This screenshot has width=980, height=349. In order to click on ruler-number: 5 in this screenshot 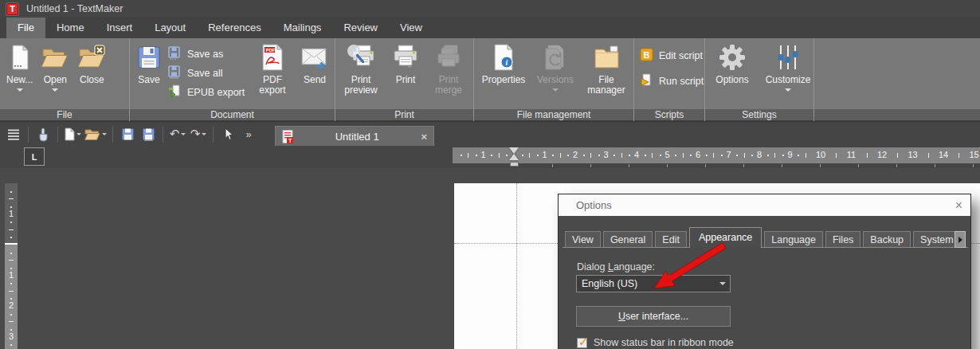, I will do `click(668, 155)`.